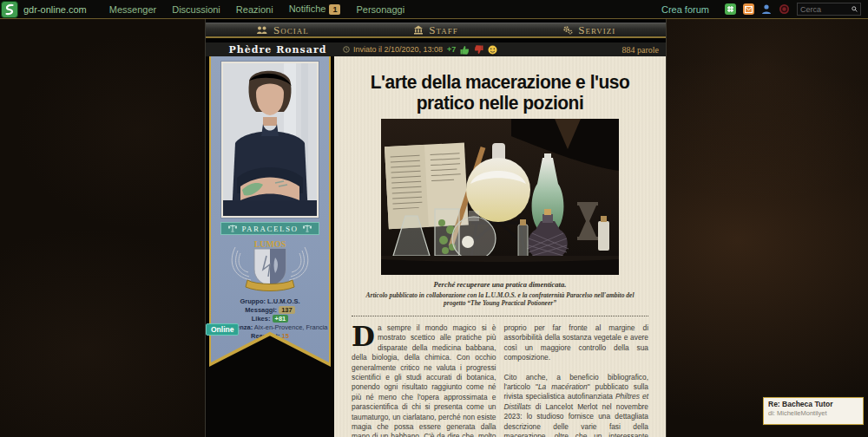 The image size is (868, 437). What do you see at coordinates (500, 316) in the screenshot?
I see `dotted-divider` at bounding box center [500, 316].